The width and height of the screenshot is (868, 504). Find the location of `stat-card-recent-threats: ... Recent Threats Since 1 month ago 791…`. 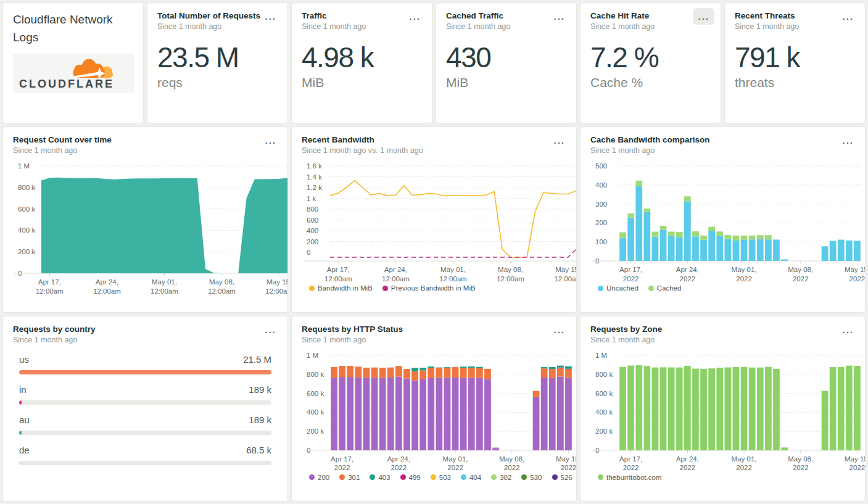

stat-card-recent-threats: ... Recent Threats Since 1 month ago 791… is located at coordinates (795, 63).